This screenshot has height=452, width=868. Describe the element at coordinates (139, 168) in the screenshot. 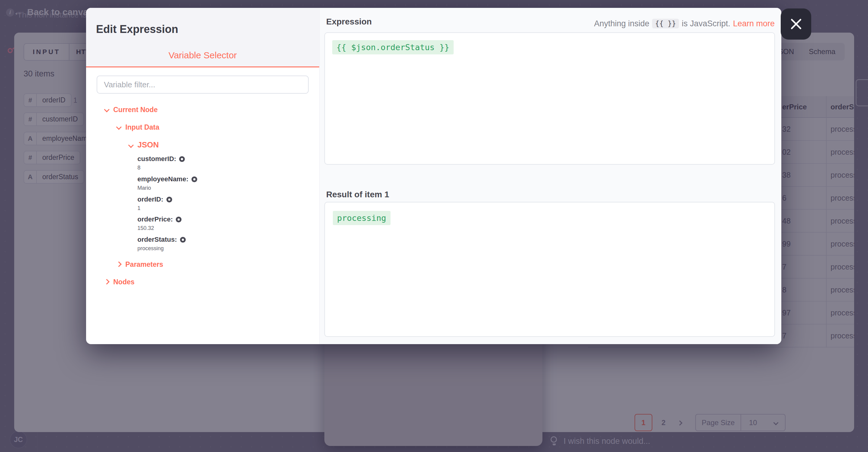

I see `variable-value: 8` at that location.